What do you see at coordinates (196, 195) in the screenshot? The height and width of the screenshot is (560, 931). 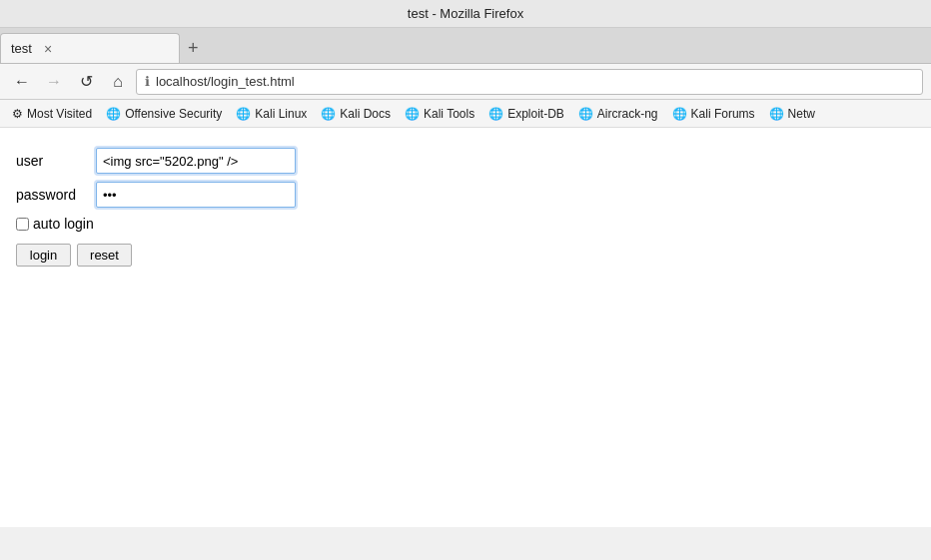 I see `password-input` at bounding box center [196, 195].